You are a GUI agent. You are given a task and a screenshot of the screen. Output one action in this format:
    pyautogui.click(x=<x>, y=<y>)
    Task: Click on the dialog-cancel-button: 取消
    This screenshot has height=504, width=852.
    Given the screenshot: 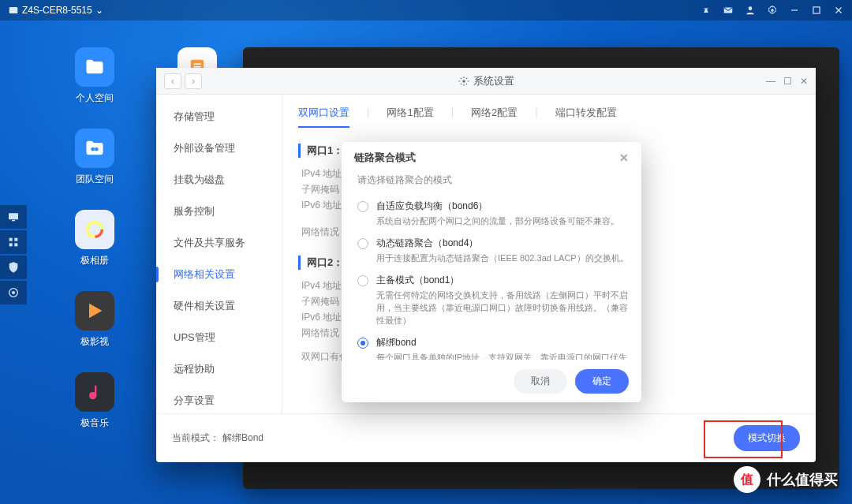 What is the action you would take?
    pyautogui.click(x=540, y=382)
    